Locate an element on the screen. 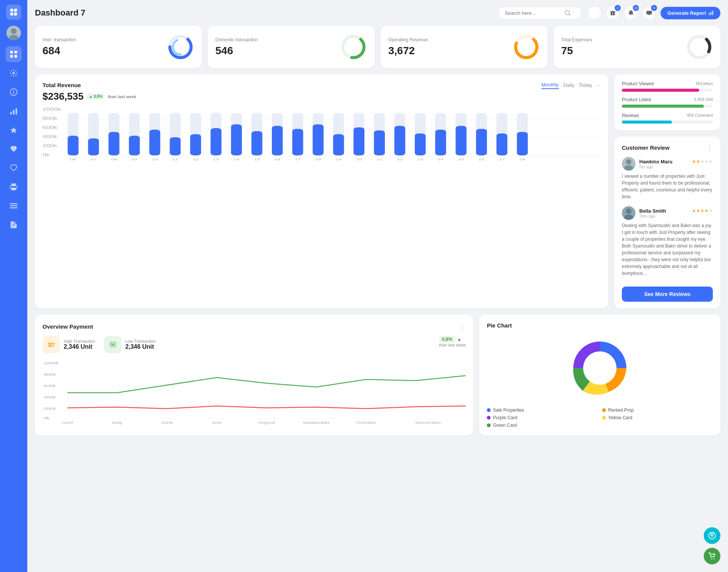 The width and height of the screenshot is (728, 572). reviewer-time-0: 5m ago is located at coordinates (676, 167).